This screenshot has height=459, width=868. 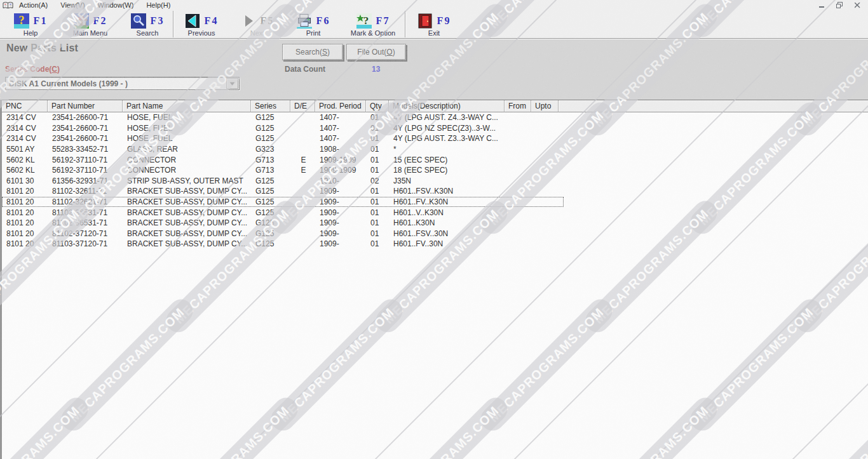 What do you see at coordinates (447, 107) in the screenshot?
I see `column-header-models-description-: Models(Description)` at bounding box center [447, 107].